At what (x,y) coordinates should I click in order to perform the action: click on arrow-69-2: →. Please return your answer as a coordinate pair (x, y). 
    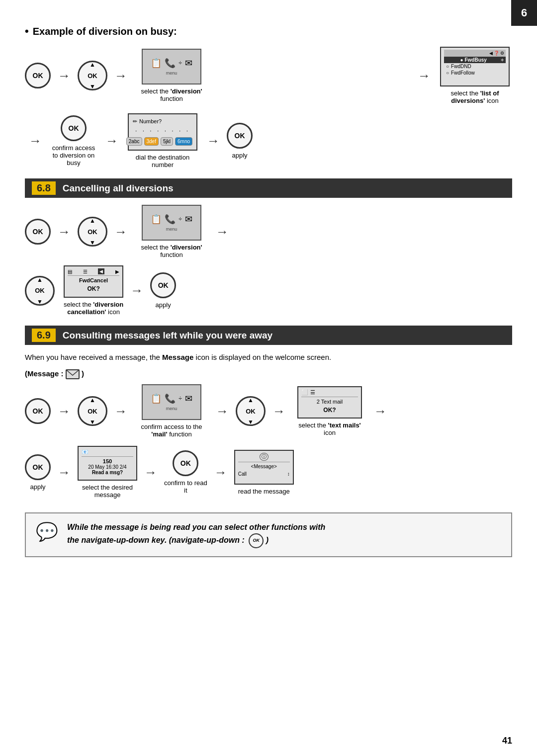
    Looking at the image, I should click on (121, 412).